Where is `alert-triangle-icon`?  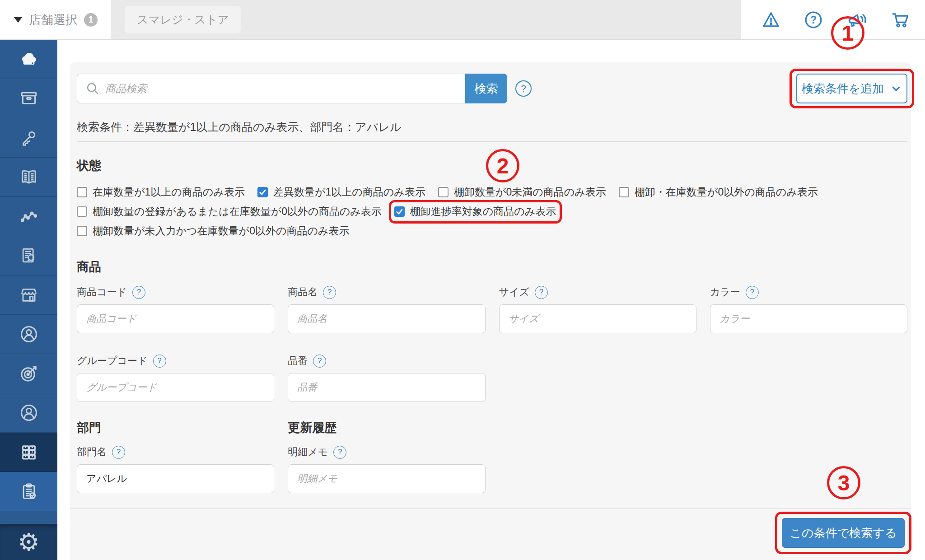
alert-triangle-icon is located at coordinates (771, 20).